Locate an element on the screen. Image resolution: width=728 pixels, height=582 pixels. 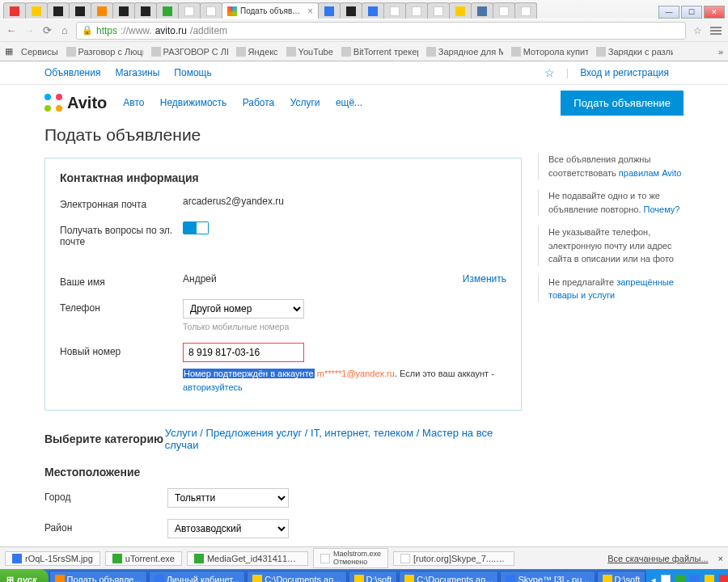
back-button: ← is located at coordinates (11, 31).